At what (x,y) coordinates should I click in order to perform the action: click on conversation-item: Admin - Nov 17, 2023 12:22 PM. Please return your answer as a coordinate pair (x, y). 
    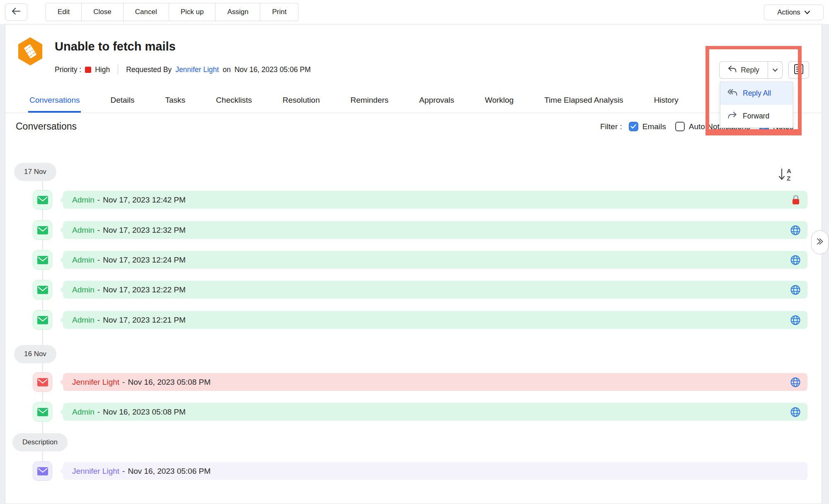
    Looking at the image, I should click on (435, 290).